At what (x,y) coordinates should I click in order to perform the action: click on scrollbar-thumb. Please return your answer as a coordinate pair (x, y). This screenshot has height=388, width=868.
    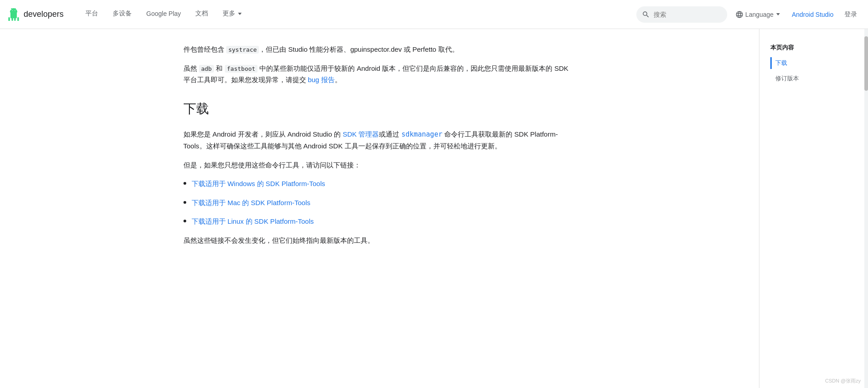
    Looking at the image, I should click on (866, 64).